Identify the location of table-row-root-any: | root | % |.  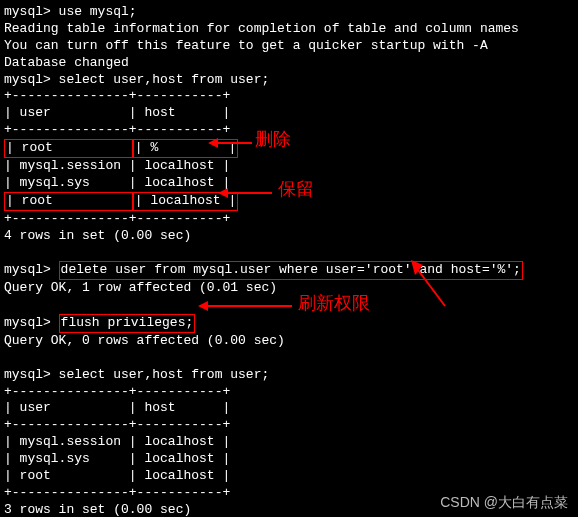
(289, 148).